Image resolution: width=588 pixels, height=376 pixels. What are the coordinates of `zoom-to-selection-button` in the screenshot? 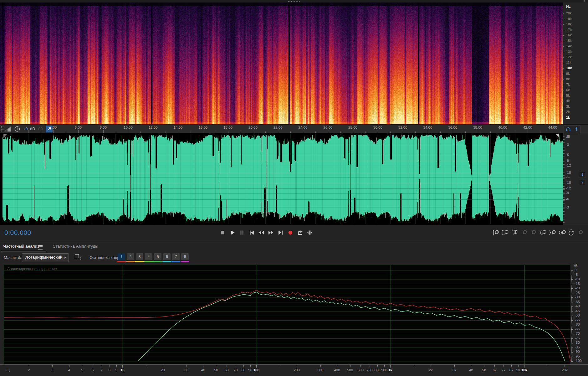 It's located at (562, 233).